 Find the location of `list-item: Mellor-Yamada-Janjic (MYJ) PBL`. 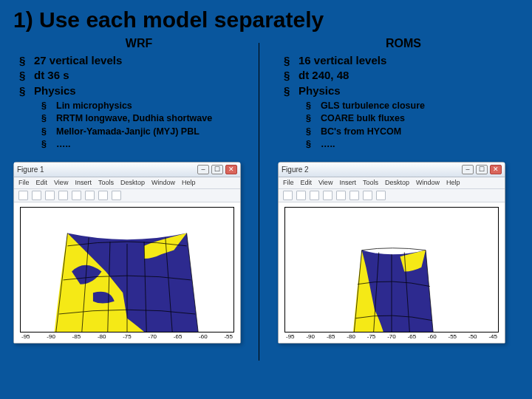

list-item: Mellor-Yamada-Janjic (MYJ) PBL is located at coordinates (153, 132).